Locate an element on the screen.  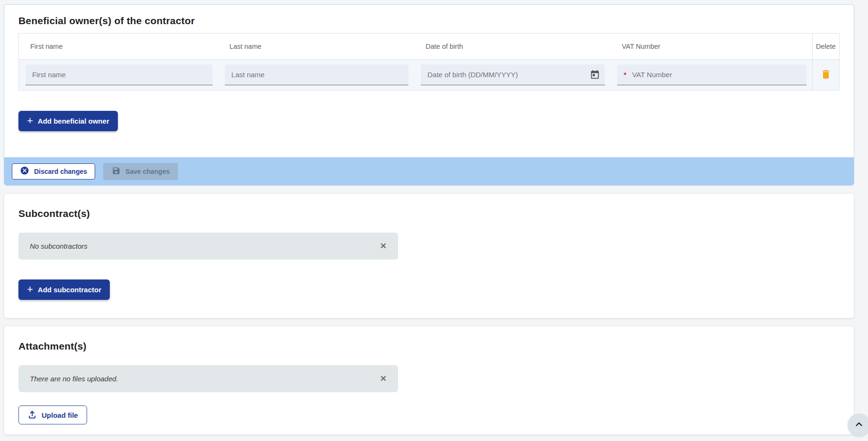
attachments-empty-message: There are no files uploaded. is located at coordinates (74, 379).